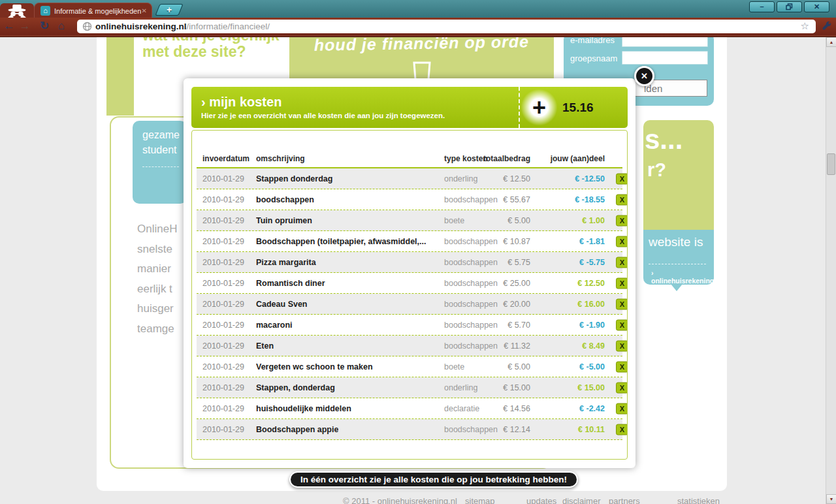 The width and height of the screenshot is (836, 504). Describe the element at coordinates (624, 500) in the screenshot. I see `footer-link-partners: partners` at that location.